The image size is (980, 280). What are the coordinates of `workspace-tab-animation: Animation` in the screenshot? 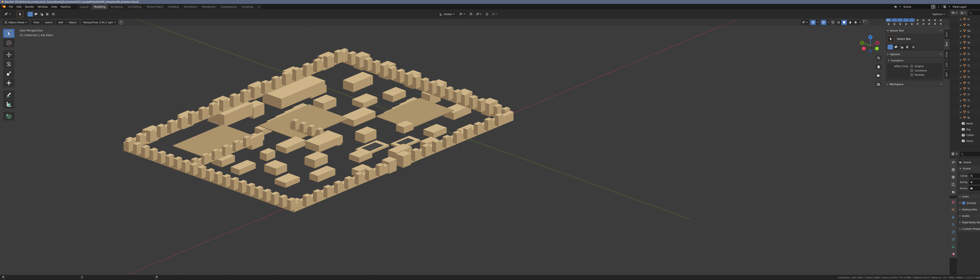 It's located at (190, 7).